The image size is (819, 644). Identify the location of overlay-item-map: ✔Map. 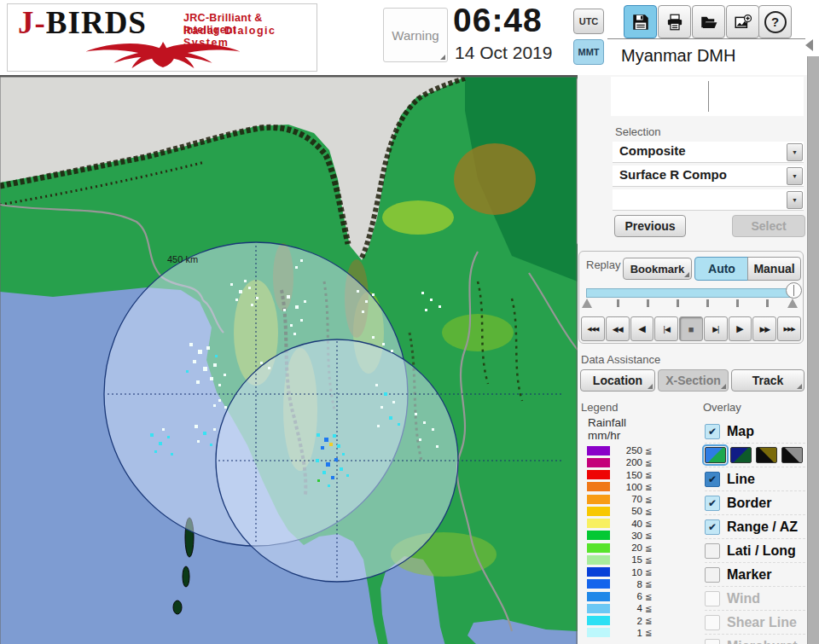
(755, 432).